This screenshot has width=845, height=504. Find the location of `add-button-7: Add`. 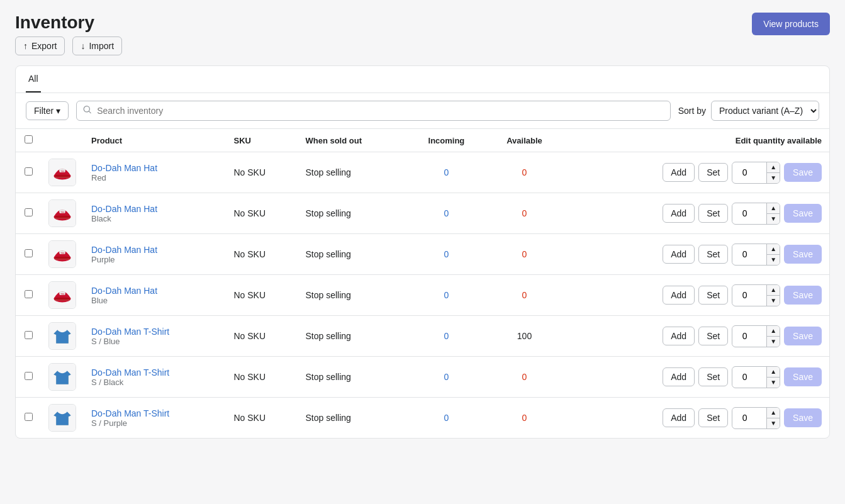

add-button-7: Add is located at coordinates (678, 418).